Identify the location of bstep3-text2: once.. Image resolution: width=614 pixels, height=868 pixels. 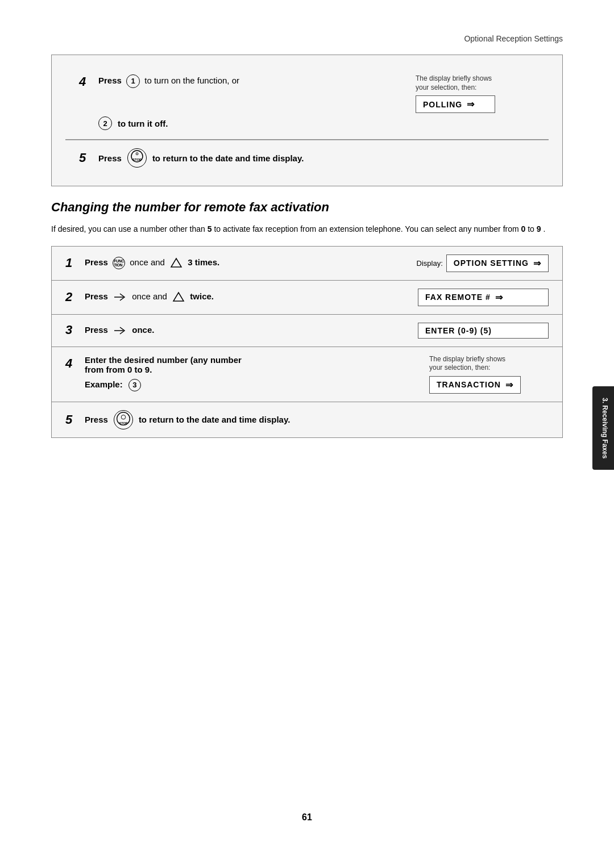
(143, 329).